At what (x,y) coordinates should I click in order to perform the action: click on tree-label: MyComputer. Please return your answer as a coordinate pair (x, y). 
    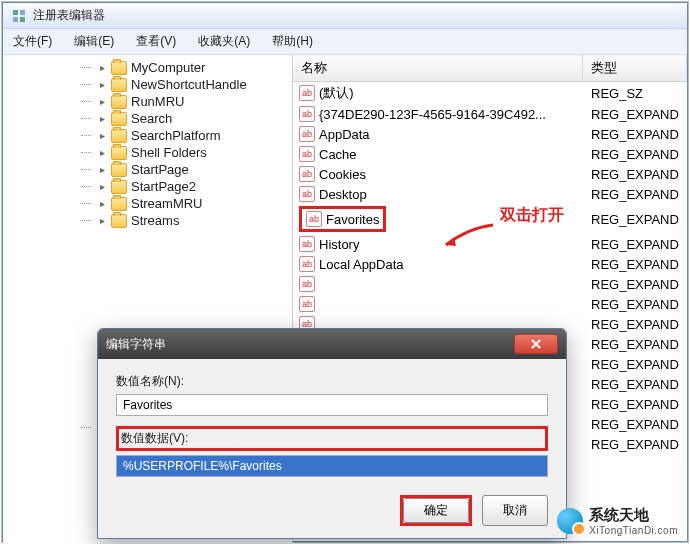
    Looking at the image, I should click on (168, 68).